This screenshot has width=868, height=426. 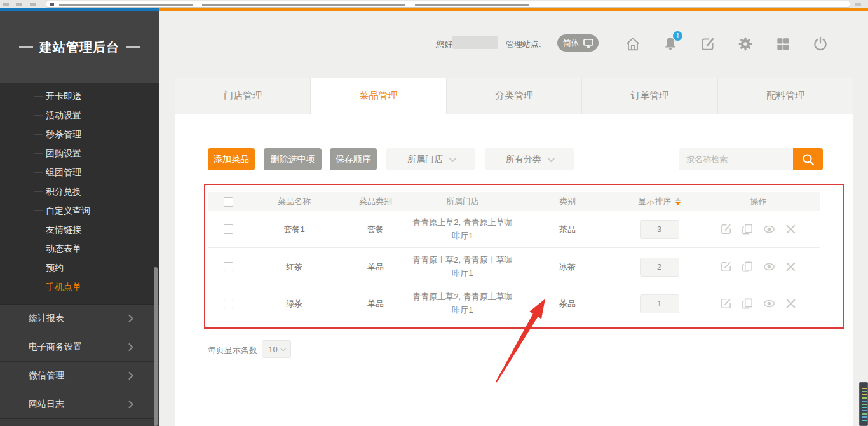 What do you see at coordinates (79, 134) in the screenshot?
I see `sidebar-item-flash-sale: 秒杀管理` at bounding box center [79, 134].